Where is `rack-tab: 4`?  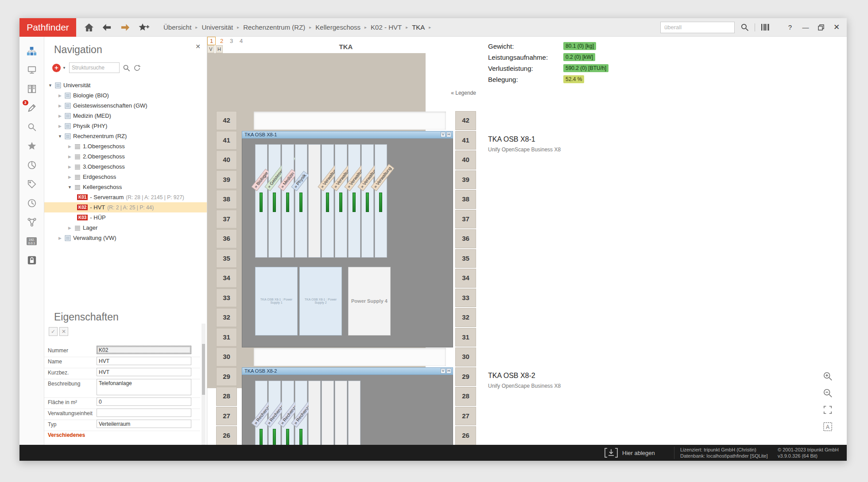
rack-tab: 4 is located at coordinates (241, 41).